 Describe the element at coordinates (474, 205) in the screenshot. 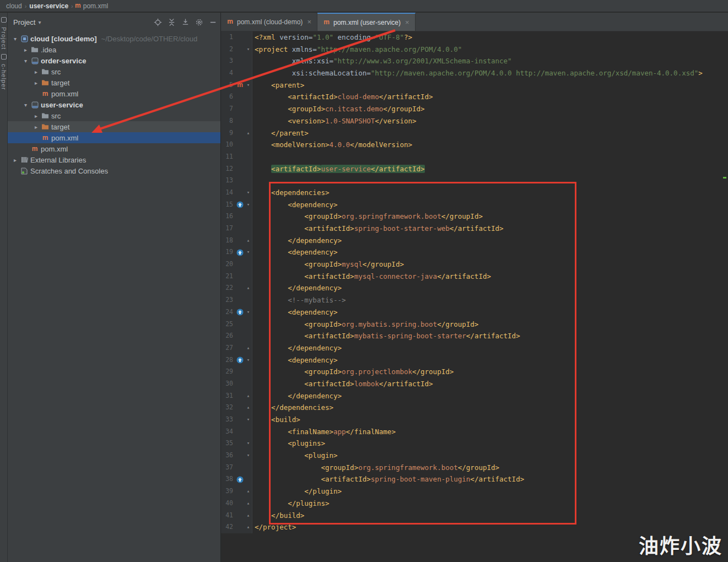

I see `code-line: 15▾ <dependency>` at that location.